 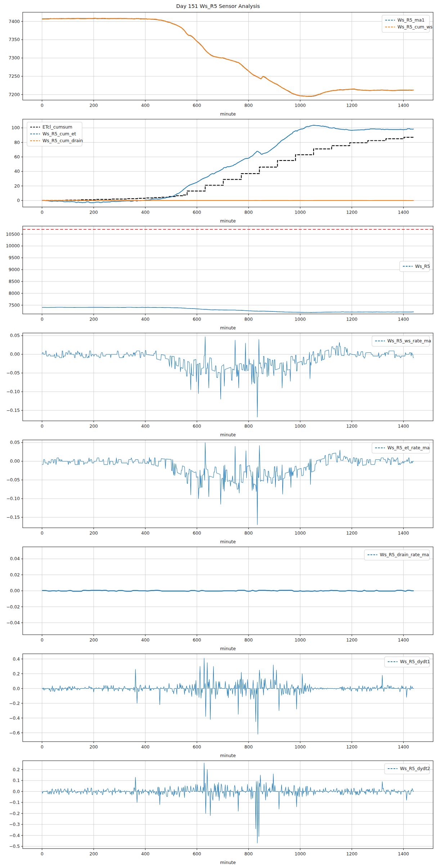 What do you see at coordinates (14, 733) in the screenshot?
I see `svg-text: −0.6` at bounding box center [14, 733].